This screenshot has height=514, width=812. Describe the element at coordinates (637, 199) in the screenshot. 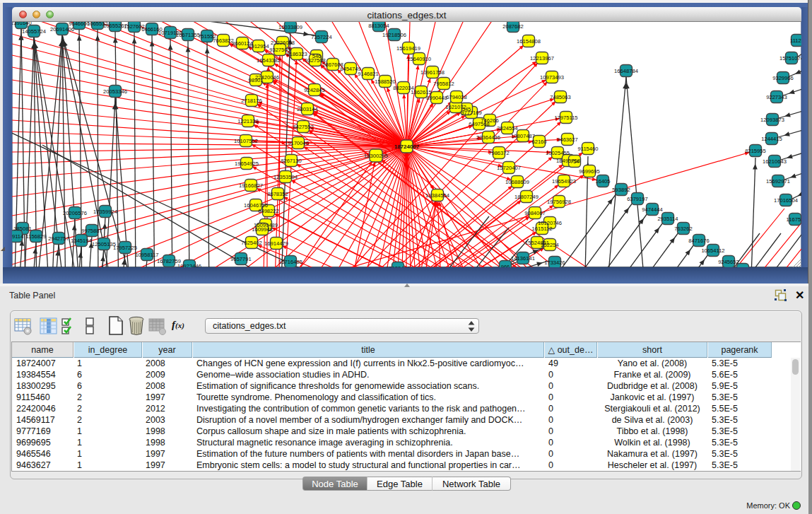

I see `svg-text: 6379197` at that location.